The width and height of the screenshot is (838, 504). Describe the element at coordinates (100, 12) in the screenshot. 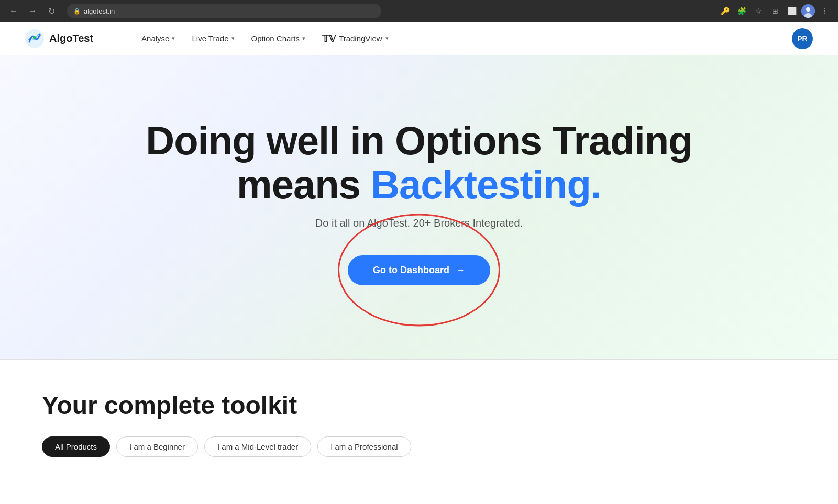

I see `url-text: algotest.in` at that location.